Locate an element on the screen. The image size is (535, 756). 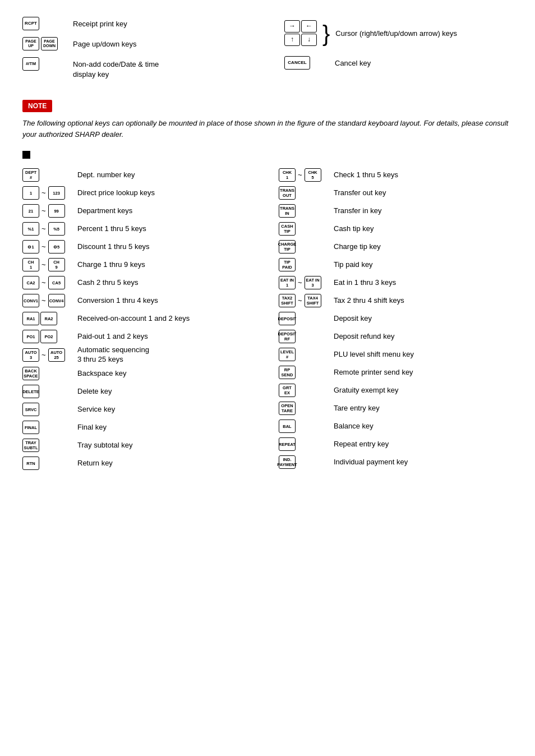
list-item: REPEATRepeat entry key is located at coordinates (396, 444).